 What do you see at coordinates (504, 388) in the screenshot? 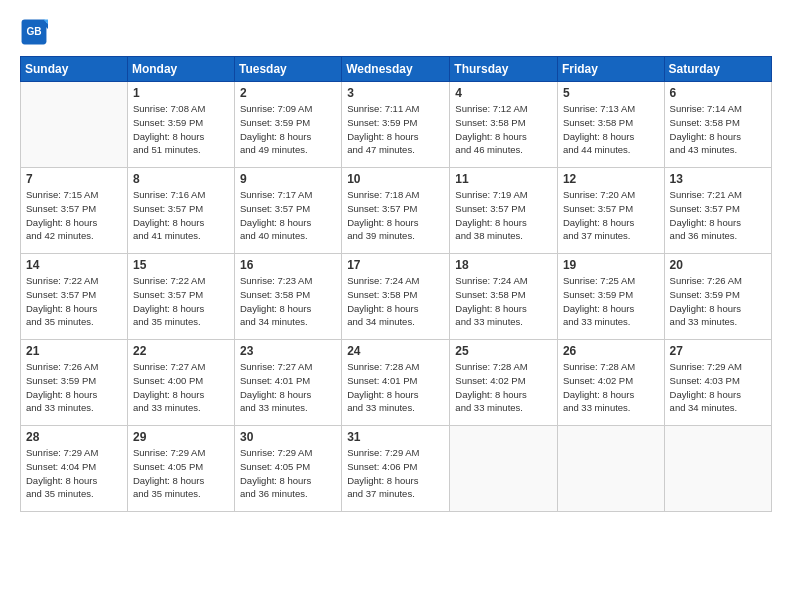
I see `day-info: Sunrise: 7:28 AMSunset: 4:02 PMDaylight:…` at bounding box center [504, 388].